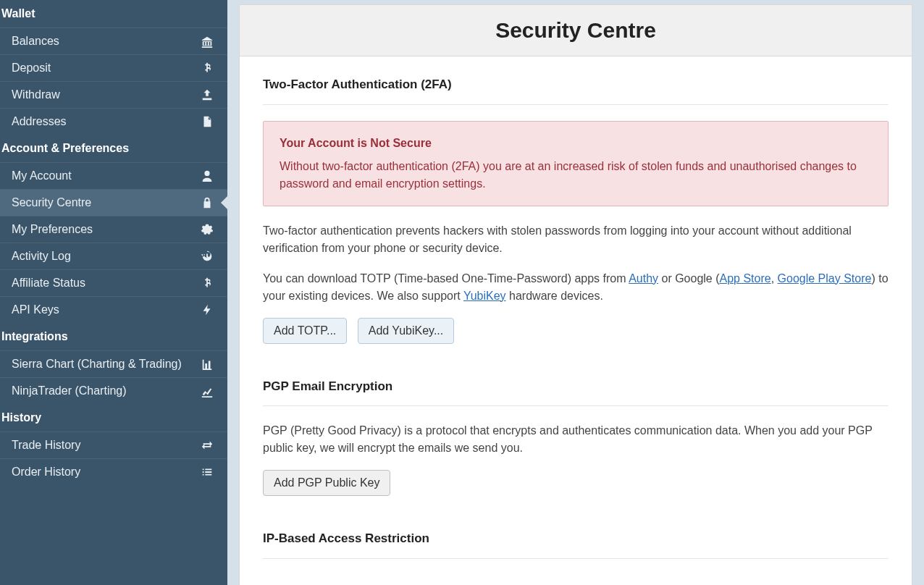 This screenshot has width=924, height=585. I want to click on sidebar-item-addresses: Addresses, so click(114, 122).